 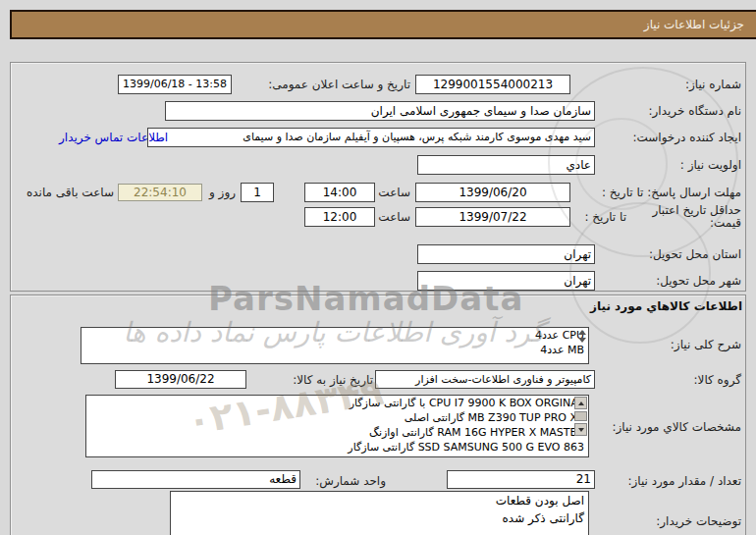 I want to click on reply-deadline-date-field: 1399/06/20, so click(x=493, y=192).